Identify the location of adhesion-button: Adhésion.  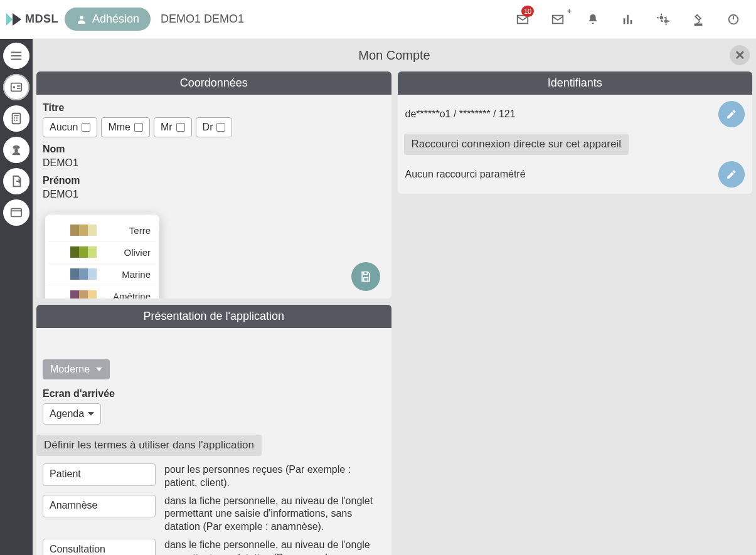
(108, 19).